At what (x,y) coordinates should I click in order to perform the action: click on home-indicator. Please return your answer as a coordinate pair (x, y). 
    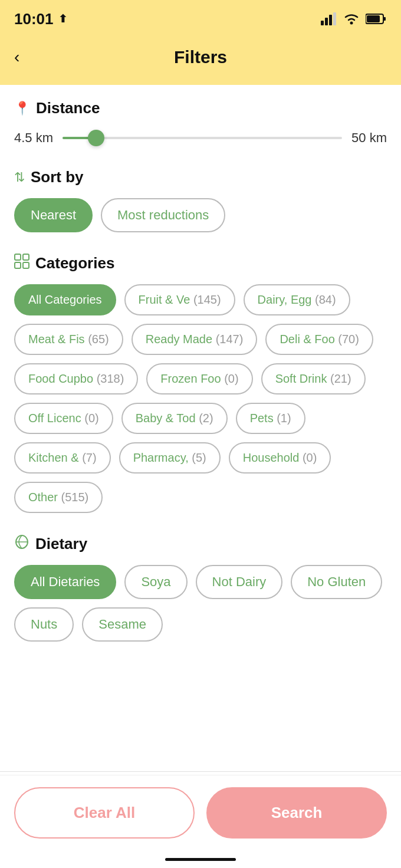
    Looking at the image, I should click on (200, 860).